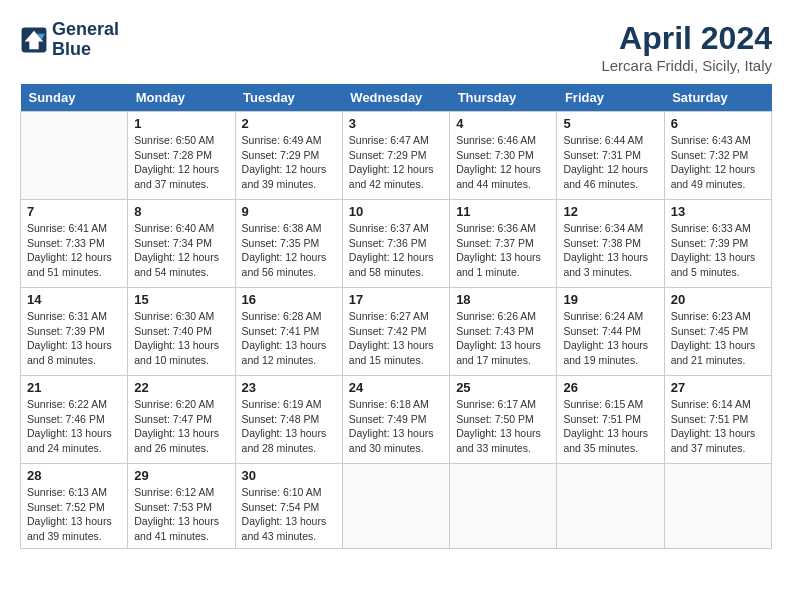  Describe the element at coordinates (396, 388) in the screenshot. I see `day-number: 24` at that location.